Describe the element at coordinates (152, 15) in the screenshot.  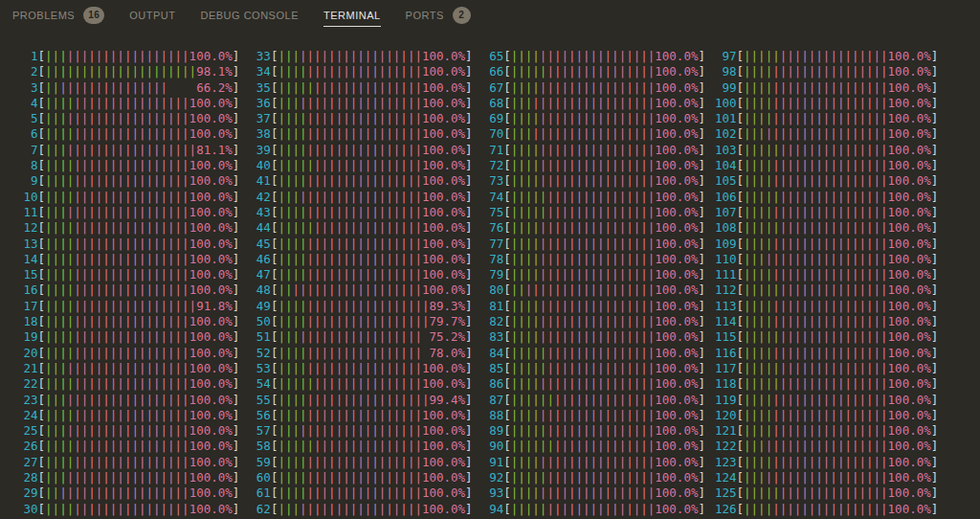
I see `tab-output-label: OUTPUT` at that location.